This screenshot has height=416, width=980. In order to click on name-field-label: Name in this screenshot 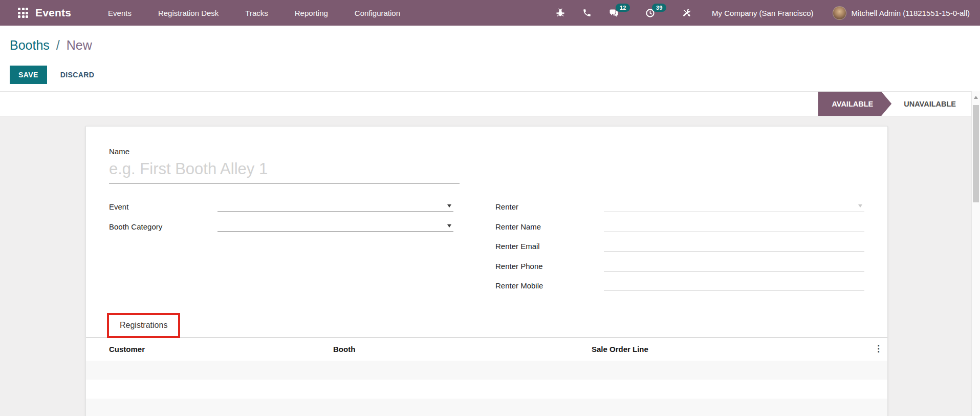, I will do `click(487, 152)`.